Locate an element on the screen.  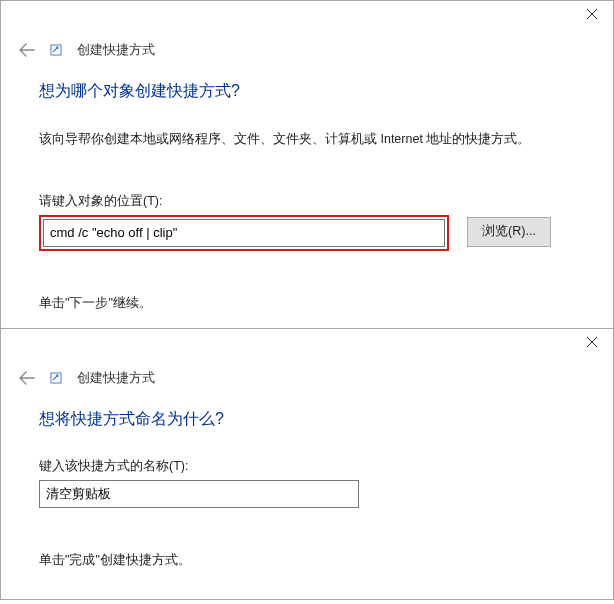
callout-highlight is located at coordinates (244, 233).